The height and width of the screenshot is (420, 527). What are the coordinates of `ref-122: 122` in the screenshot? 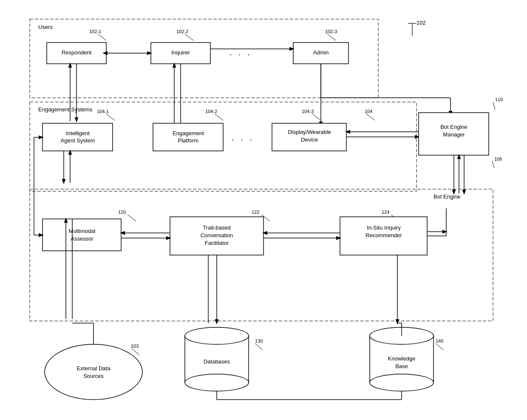 It's located at (255, 212).